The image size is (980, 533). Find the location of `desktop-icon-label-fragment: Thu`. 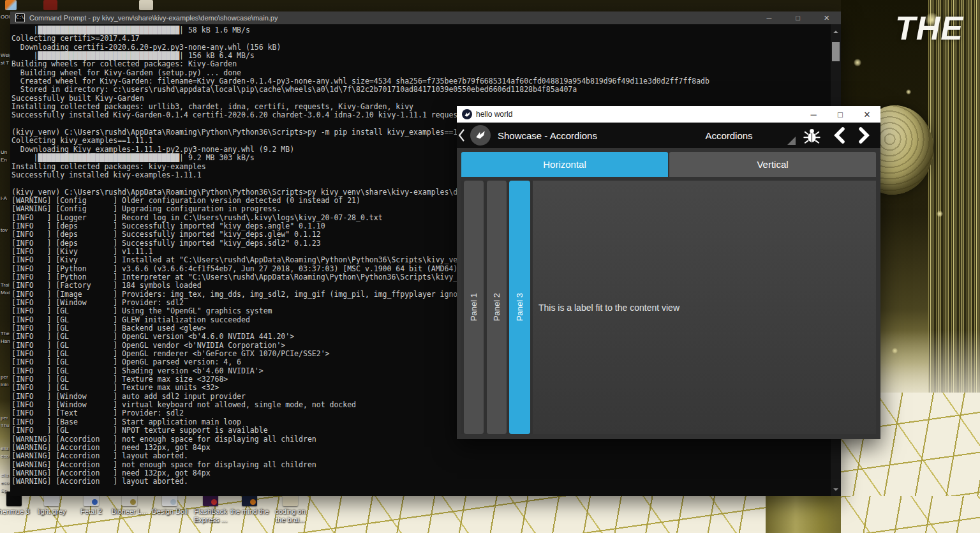

desktop-icon-label-fragment: Thu is located at coordinates (5, 425).